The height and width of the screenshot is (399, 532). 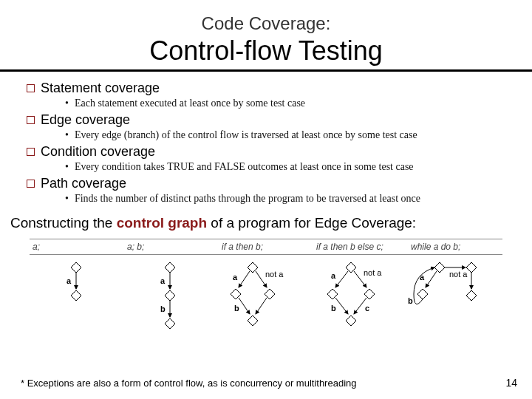 What do you see at coordinates (266, 127) in the screenshot?
I see `item-edge: Edge coverage • Every edge (branch) of t…` at bounding box center [266, 127].